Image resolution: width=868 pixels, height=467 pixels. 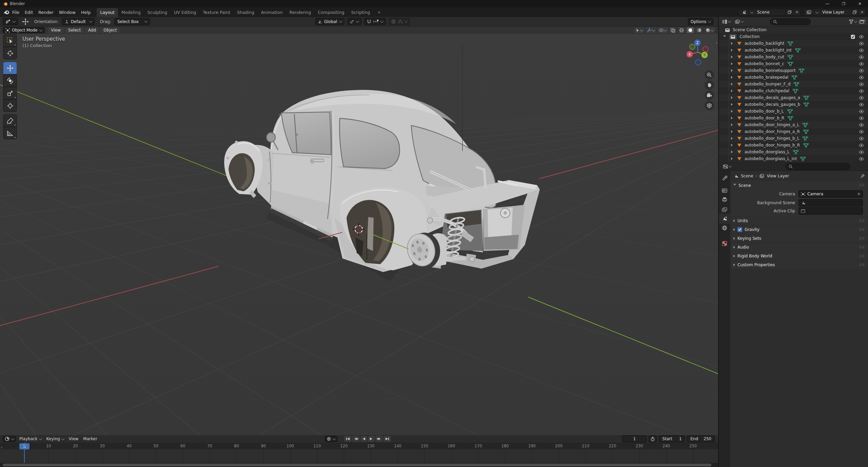 What do you see at coordinates (725, 219) in the screenshot?
I see `properties-tab-scene` at bounding box center [725, 219].